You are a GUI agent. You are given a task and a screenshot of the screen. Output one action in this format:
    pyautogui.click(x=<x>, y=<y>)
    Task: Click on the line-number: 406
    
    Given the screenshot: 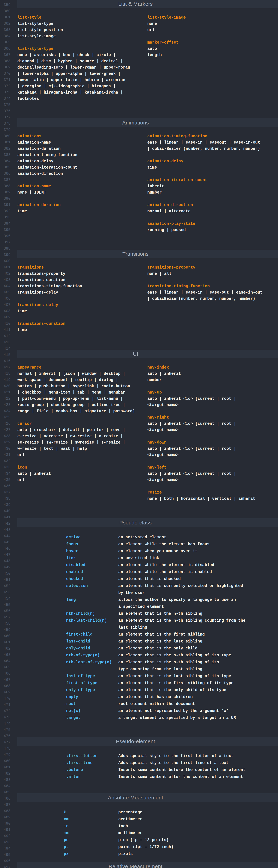 What is the action you would take?
    pyautogui.click(x=7, y=299)
    